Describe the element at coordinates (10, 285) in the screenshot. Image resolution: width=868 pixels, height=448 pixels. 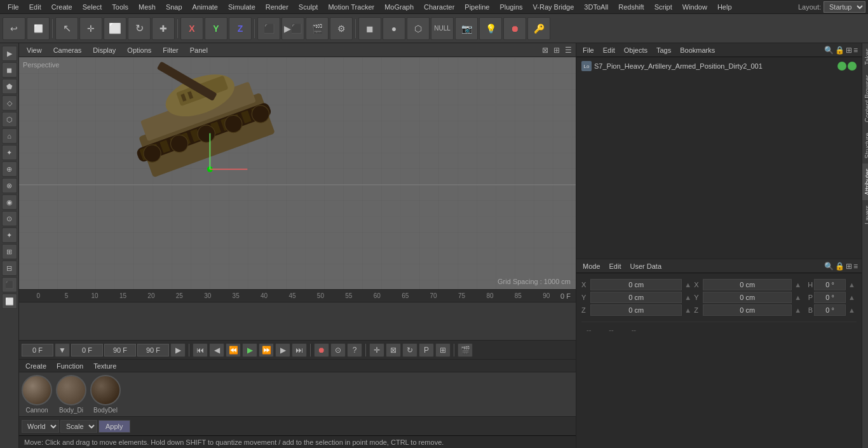
I see `sidebar-tool-15: ⬛` at that location.